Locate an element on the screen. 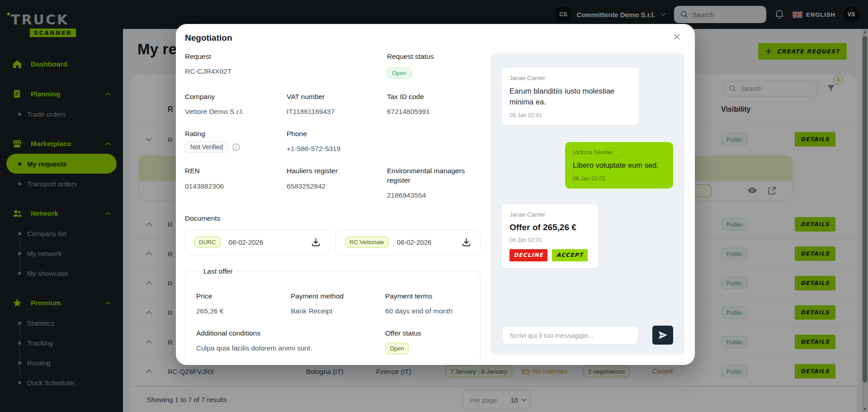  request-status-badge: Open is located at coordinates (399, 73).